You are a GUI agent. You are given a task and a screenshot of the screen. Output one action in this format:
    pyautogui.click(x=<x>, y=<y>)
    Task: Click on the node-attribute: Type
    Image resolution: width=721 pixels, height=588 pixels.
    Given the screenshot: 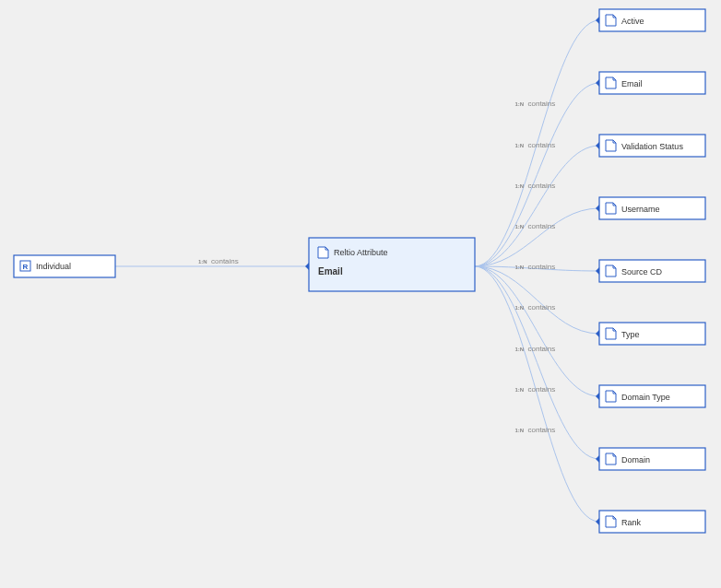 What is the action you would take?
    pyautogui.click(x=653, y=334)
    